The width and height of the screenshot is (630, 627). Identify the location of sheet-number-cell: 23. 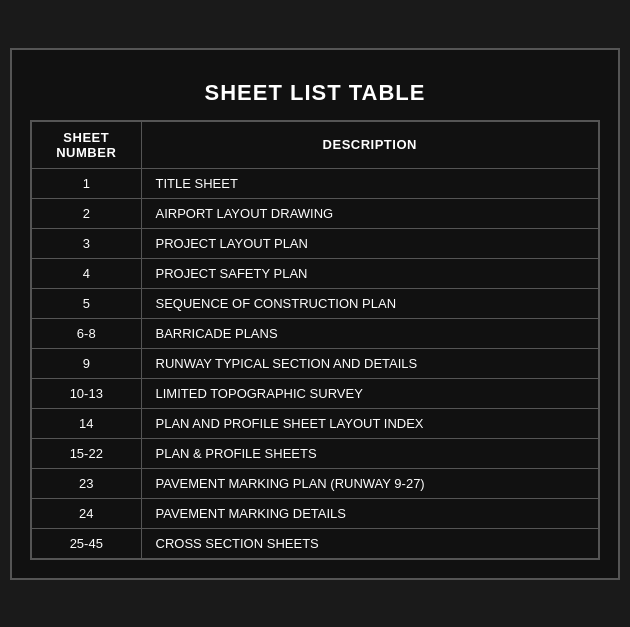
(86, 483).